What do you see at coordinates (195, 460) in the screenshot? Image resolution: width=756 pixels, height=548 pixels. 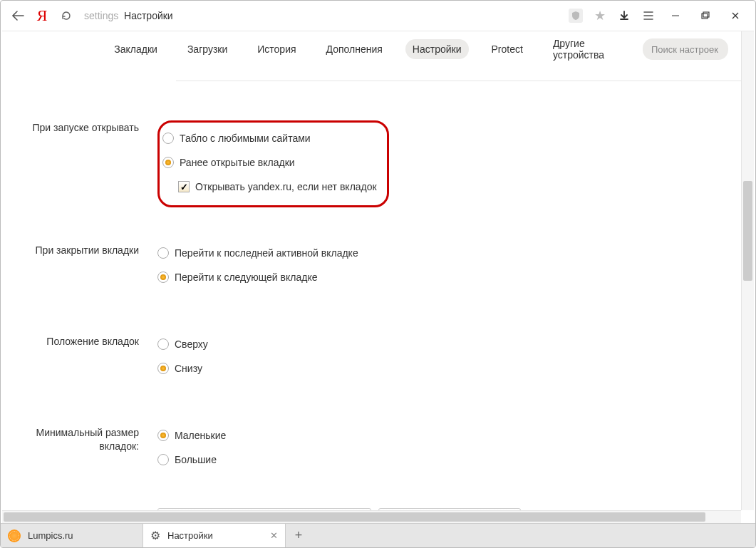 I see `radio-label: Большие` at bounding box center [195, 460].